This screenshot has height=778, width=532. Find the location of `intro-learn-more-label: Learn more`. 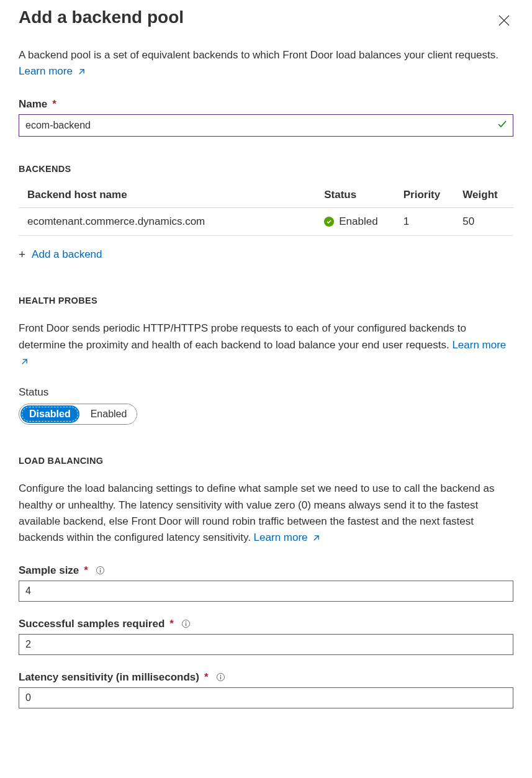

intro-learn-more-label: Learn more is located at coordinates (46, 71).